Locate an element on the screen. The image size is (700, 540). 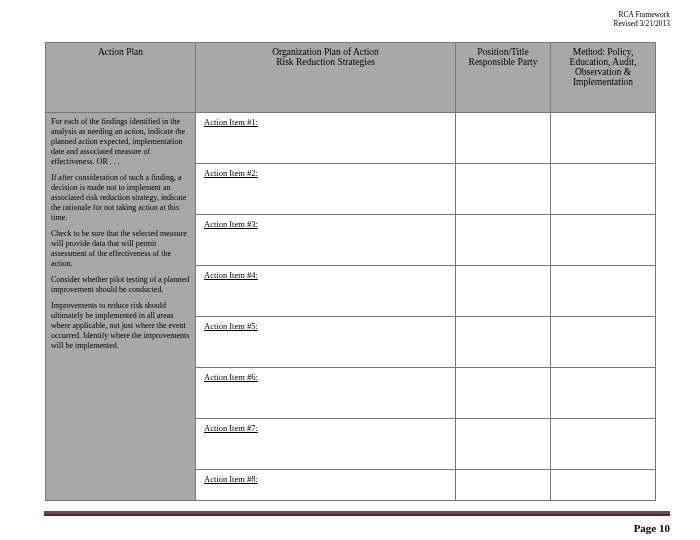
col-header-plan: Action Plan is located at coordinates (121, 78).